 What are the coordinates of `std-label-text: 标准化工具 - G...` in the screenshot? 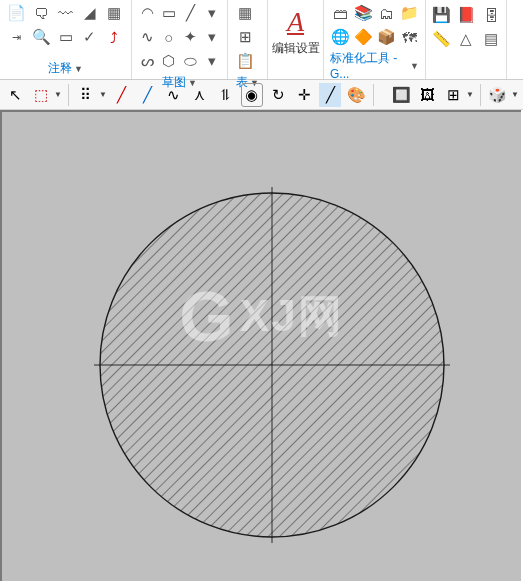 It's located at (369, 66).